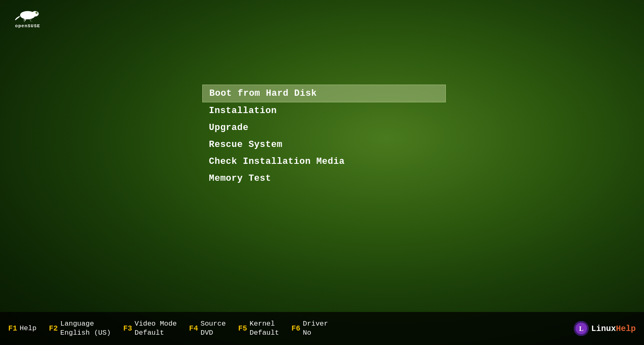 This screenshot has height=345, width=644. What do you see at coordinates (581, 328) in the screenshot?
I see `linuxhelp-icon: L` at bounding box center [581, 328].